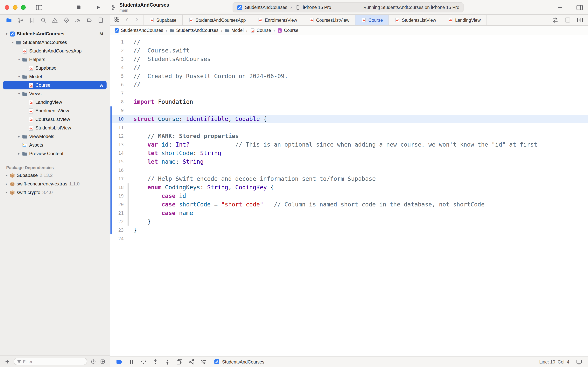 This screenshot has width=588, height=367. I want to click on line-number: 4, so click(118, 67).